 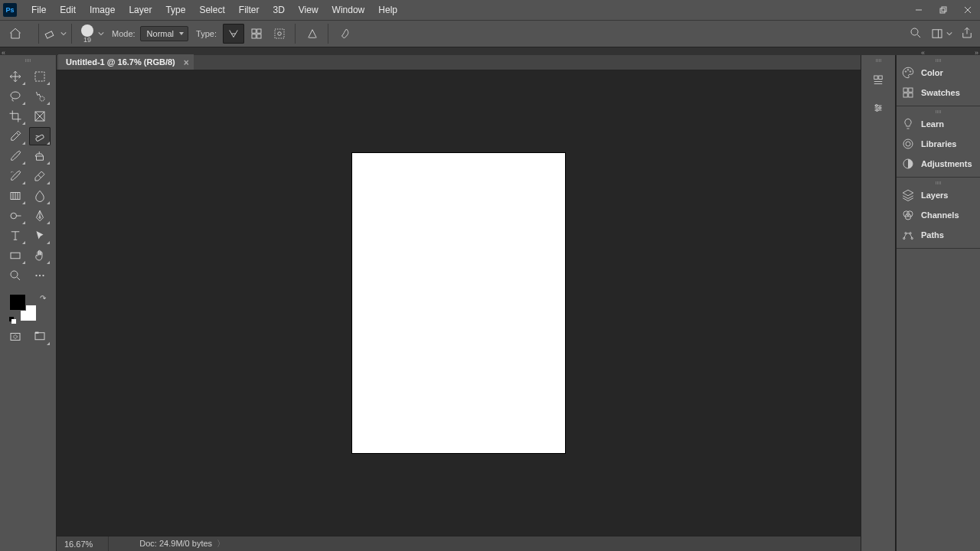 What do you see at coordinates (939, 93) in the screenshot?
I see `swatches-panel-button: Swatches` at bounding box center [939, 93].